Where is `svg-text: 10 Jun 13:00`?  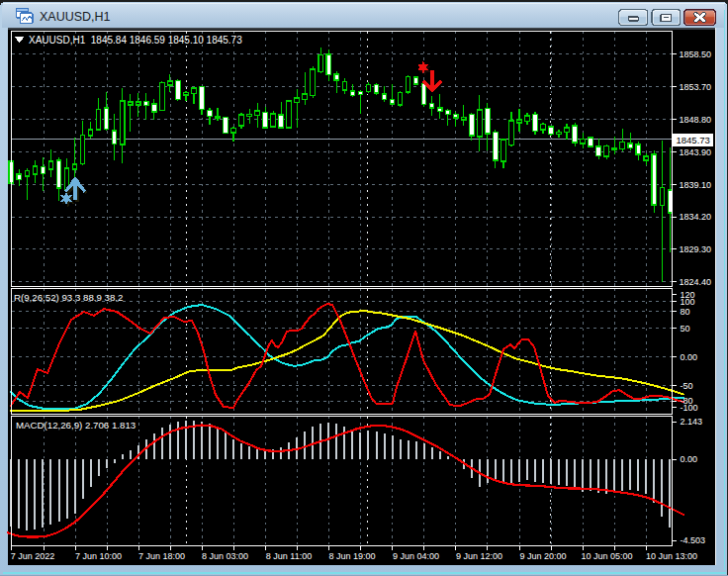 svg-text: 10 Jun 13:00 is located at coordinates (672, 556).